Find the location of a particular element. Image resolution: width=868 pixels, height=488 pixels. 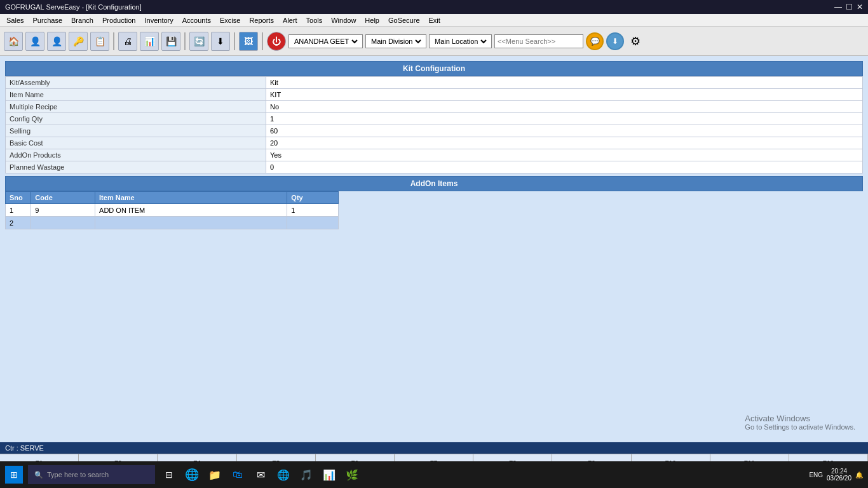

toolbar-icon-image: 🖼 is located at coordinates (248, 41).